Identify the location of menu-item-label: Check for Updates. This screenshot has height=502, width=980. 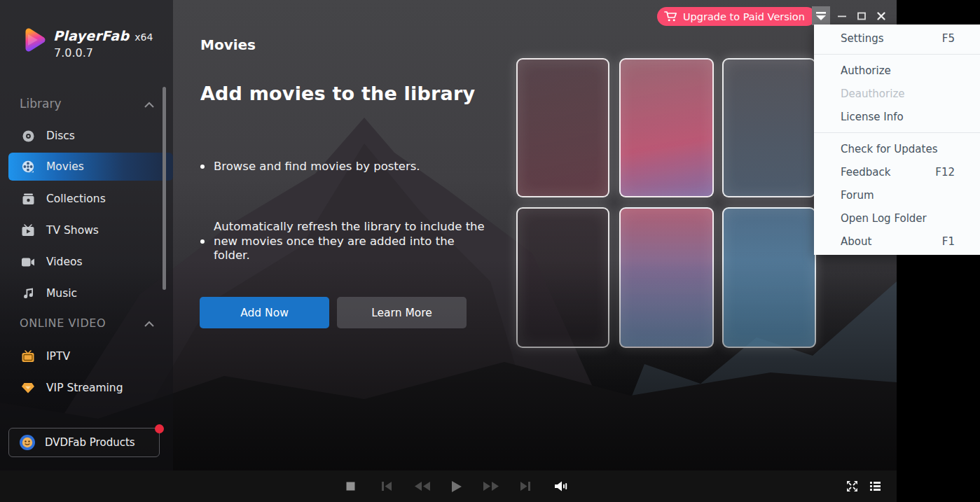
(898, 149).